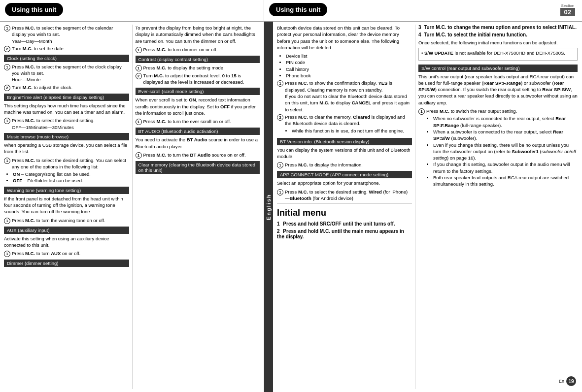 This screenshot has width=582, height=392. What do you see at coordinates (7, 254) in the screenshot?
I see `num-a1: 1` at bounding box center [7, 254].